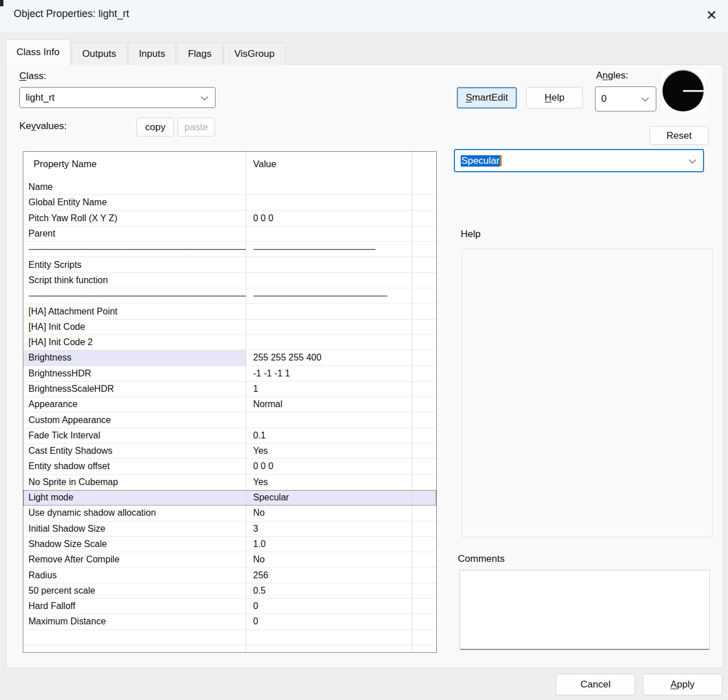 The height and width of the screenshot is (700, 728). Describe the element at coordinates (72, 14) in the screenshot. I see `window-title: Object Properties: light_rt` at that location.